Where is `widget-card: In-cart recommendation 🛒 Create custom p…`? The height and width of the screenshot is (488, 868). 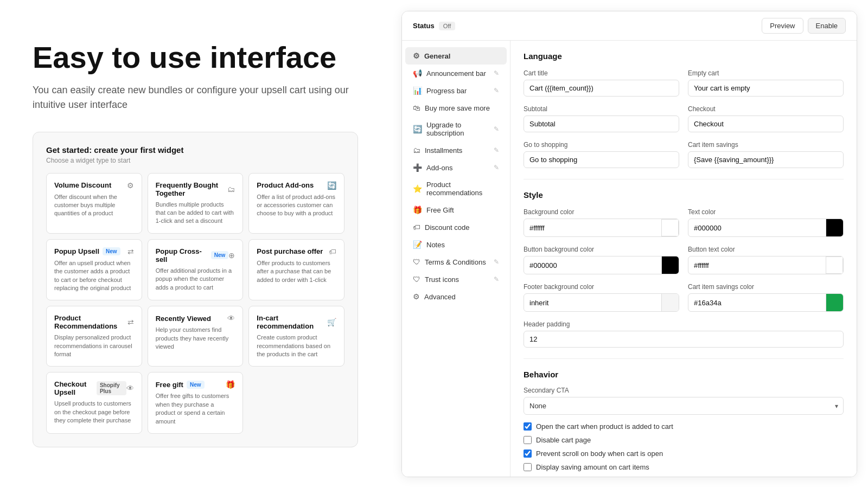
widget-card: In-cart recommendation 🛒 Create custom p… is located at coordinates (296, 336).